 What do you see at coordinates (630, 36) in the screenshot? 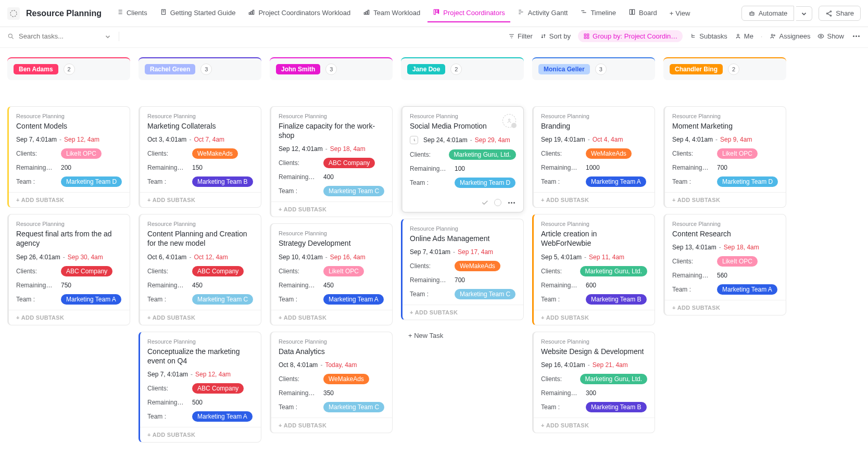
I see `group-by-button: Group by: Project Coordin…` at bounding box center [630, 36].